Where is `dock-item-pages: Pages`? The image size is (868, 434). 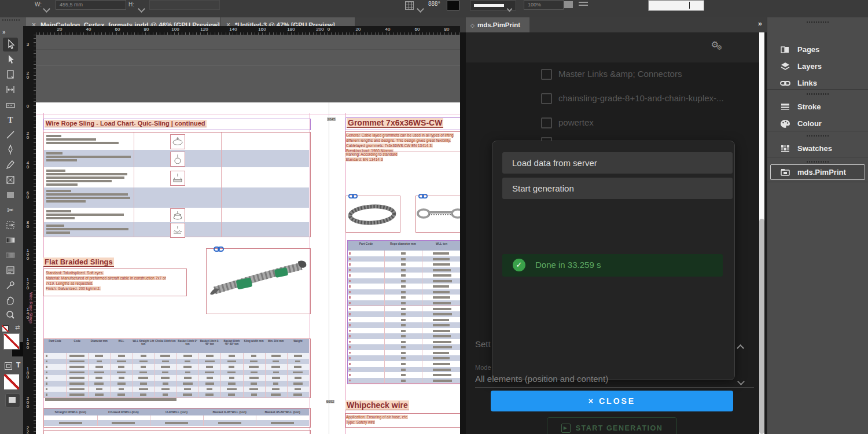 dock-item-pages: Pages is located at coordinates (818, 50).